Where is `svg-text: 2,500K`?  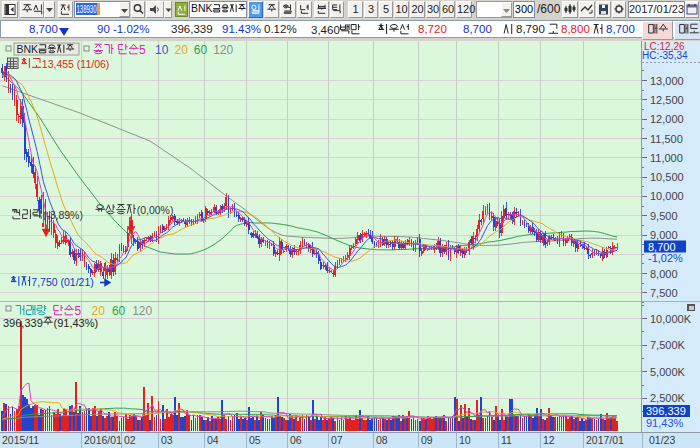
svg-text: 2,500K is located at coordinates (668, 398).